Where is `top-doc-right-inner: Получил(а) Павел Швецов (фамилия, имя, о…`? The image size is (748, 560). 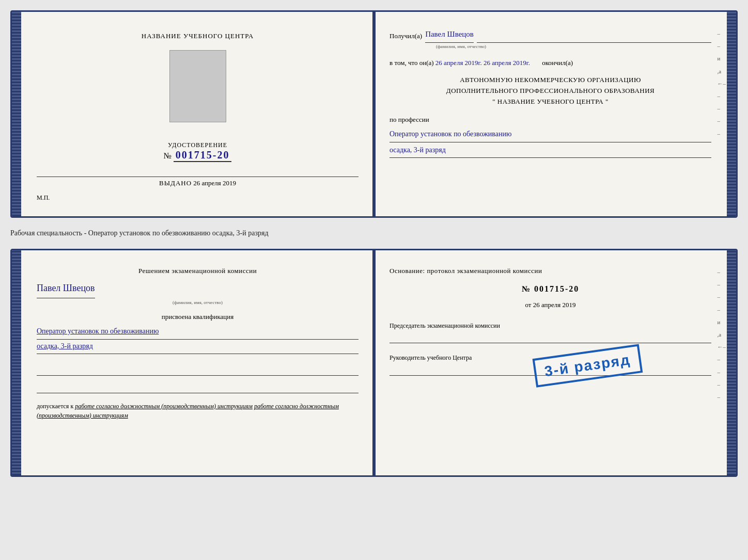
top-doc-right-inner: Получил(а) Павел Швецов (фамилия, имя, о… is located at coordinates (555, 92).